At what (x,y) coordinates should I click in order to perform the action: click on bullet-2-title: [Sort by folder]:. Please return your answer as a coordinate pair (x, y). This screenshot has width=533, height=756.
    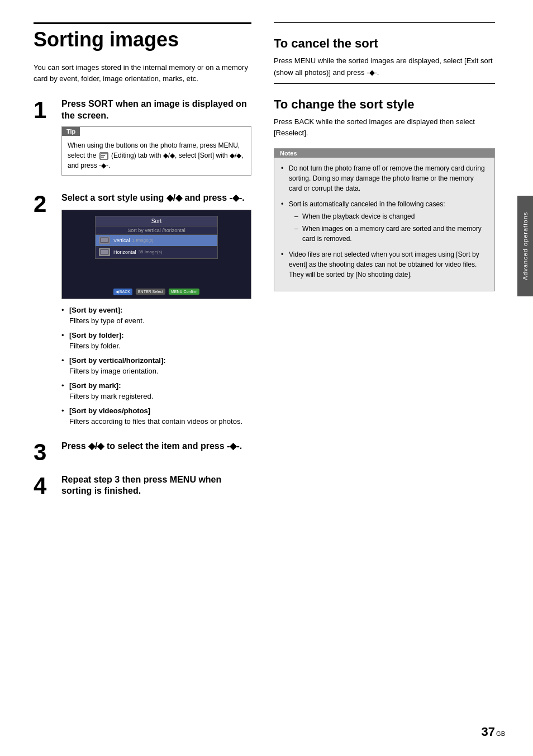
    Looking at the image, I should click on (97, 336).